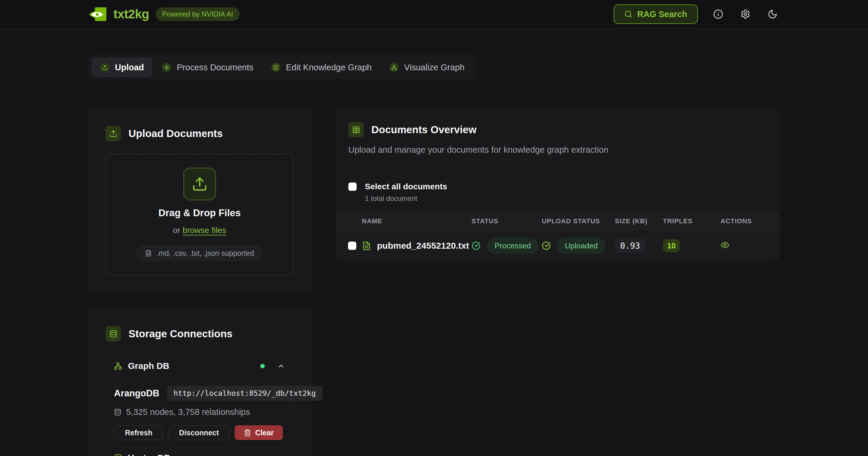 The image size is (868, 456). Describe the element at coordinates (423, 246) in the screenshot. I see `document-name: pubmed_24552120.txt` at that location.